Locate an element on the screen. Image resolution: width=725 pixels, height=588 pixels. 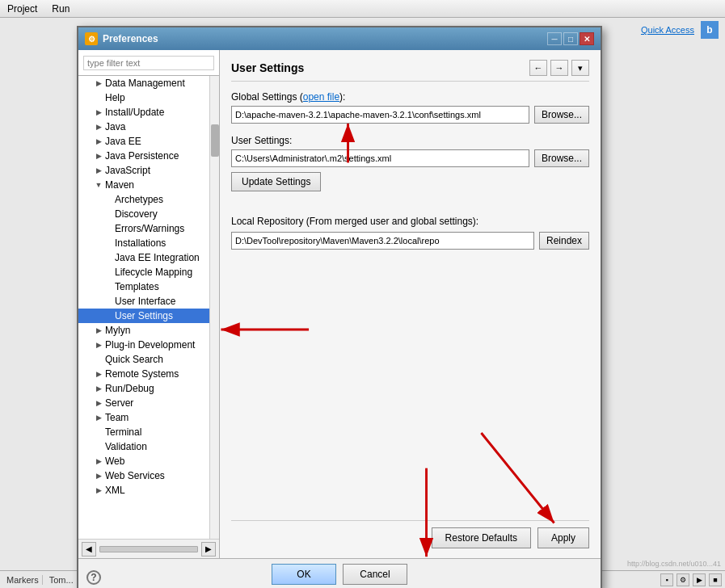
tree-item-label: Web Services is located at coordinates (135, 476).